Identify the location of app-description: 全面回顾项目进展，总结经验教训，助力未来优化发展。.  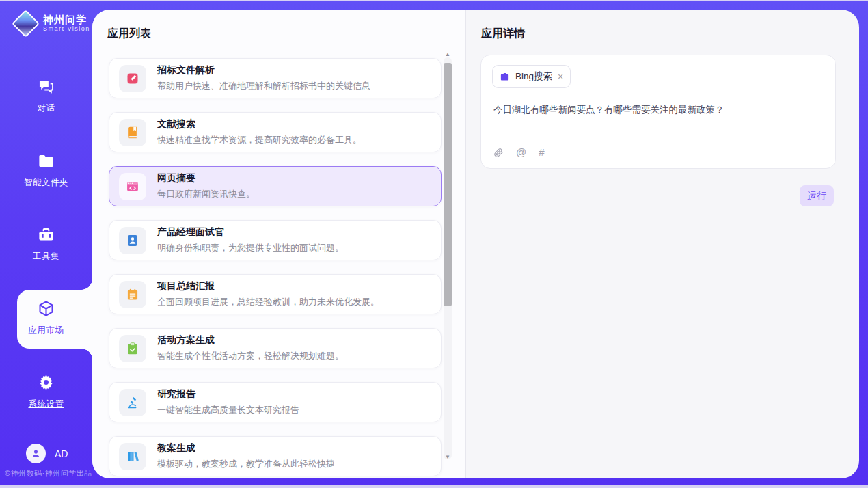
(268, 302).